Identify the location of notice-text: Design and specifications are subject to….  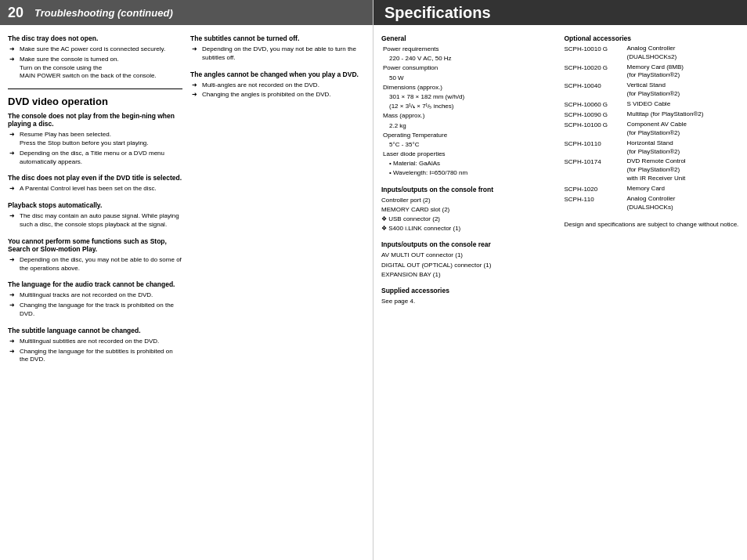
(652, 224).